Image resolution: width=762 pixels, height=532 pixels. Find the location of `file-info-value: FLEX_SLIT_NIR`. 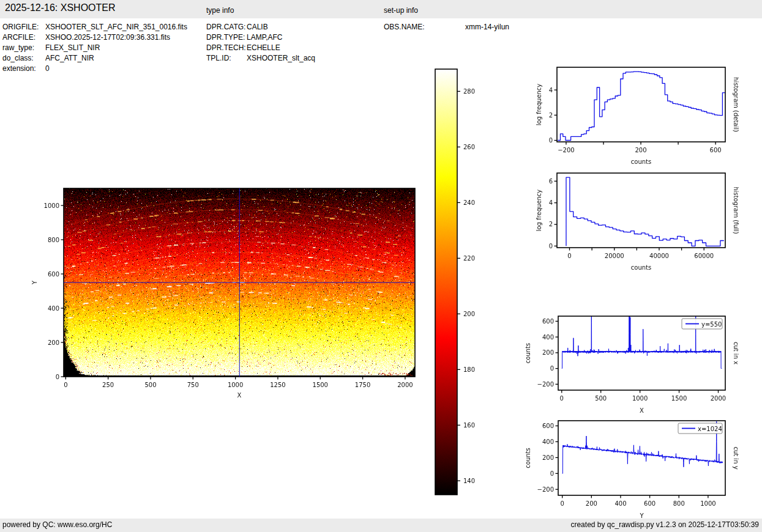

file-info-value: FLEX_SLIT_NIR is located at coordinates (72, 48).